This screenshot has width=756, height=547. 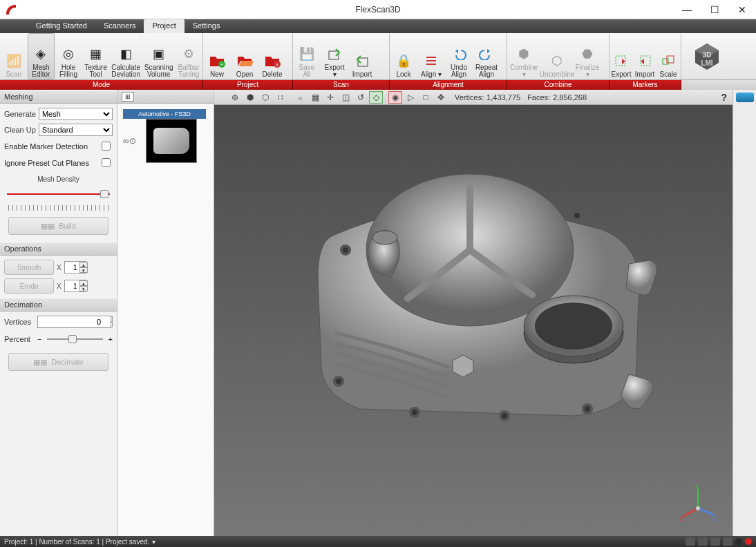 What do you see at coordinates (120, 26) in the screenshot?
I see `menu-scanners: Scanners` at bounding box center [120, 26].